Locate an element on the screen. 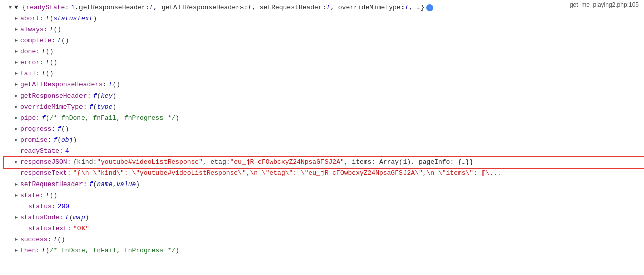 The image size is (644, 275). row-state: state: f () is located at coordinates (324, 196).